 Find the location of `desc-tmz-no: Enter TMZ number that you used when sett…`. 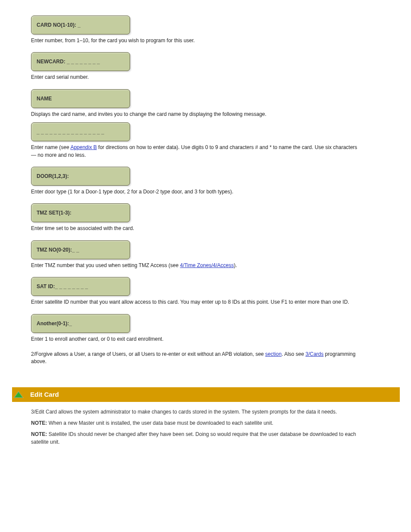

desc-tmz-no: Enter TMZ number that you used when sett… is located at coordinates (195, 265).